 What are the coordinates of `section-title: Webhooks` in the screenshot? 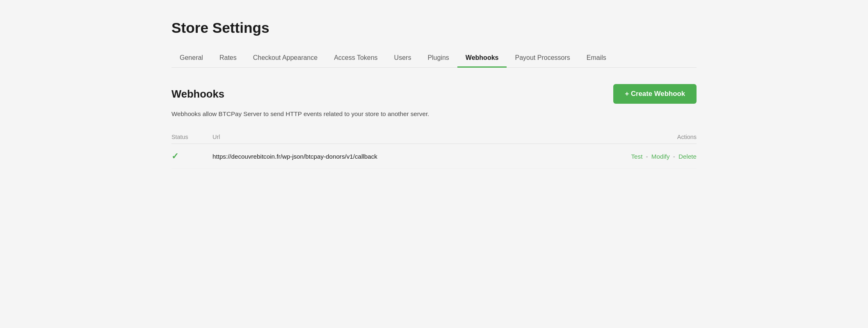 It's located at (198, 94).